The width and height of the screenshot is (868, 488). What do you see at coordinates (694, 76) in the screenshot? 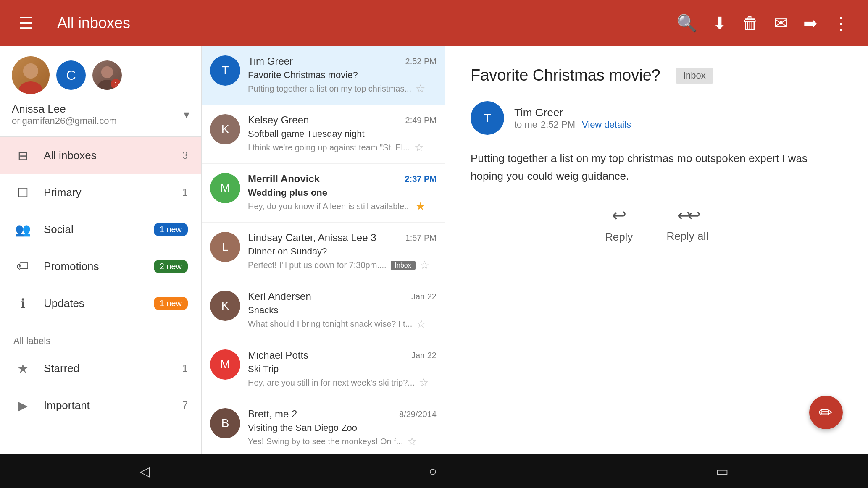
I see `detail-inbox-badge: Inbox` at bounding box center [694, 76].